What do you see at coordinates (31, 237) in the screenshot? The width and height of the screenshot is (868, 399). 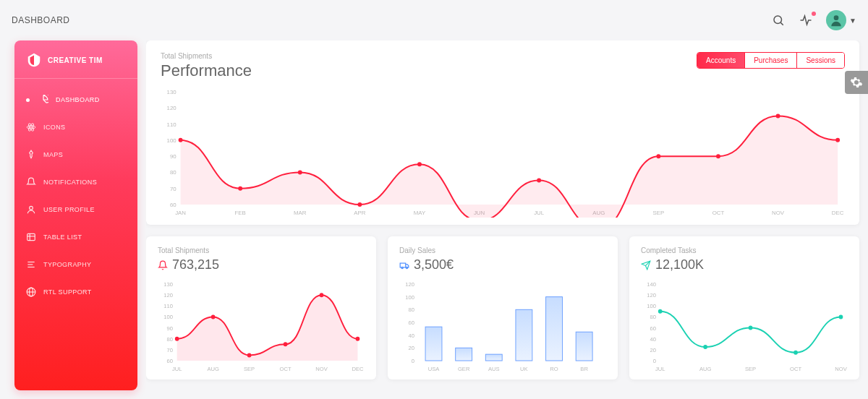 I see `list-icon` at bounding box center [31, 237].